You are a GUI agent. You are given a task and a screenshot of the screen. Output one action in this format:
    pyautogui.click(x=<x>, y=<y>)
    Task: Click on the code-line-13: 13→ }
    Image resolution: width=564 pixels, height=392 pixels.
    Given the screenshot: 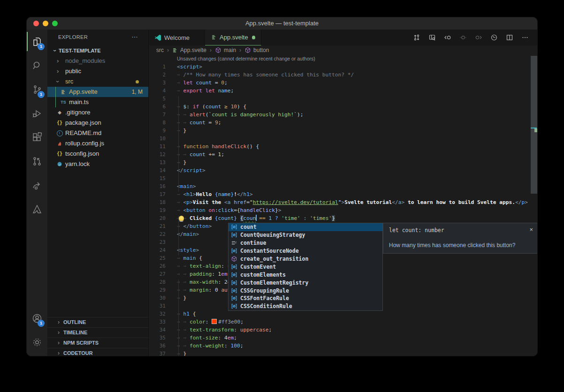 What is the action you would take?
    pyautogui.click(x=343, y=162)
    